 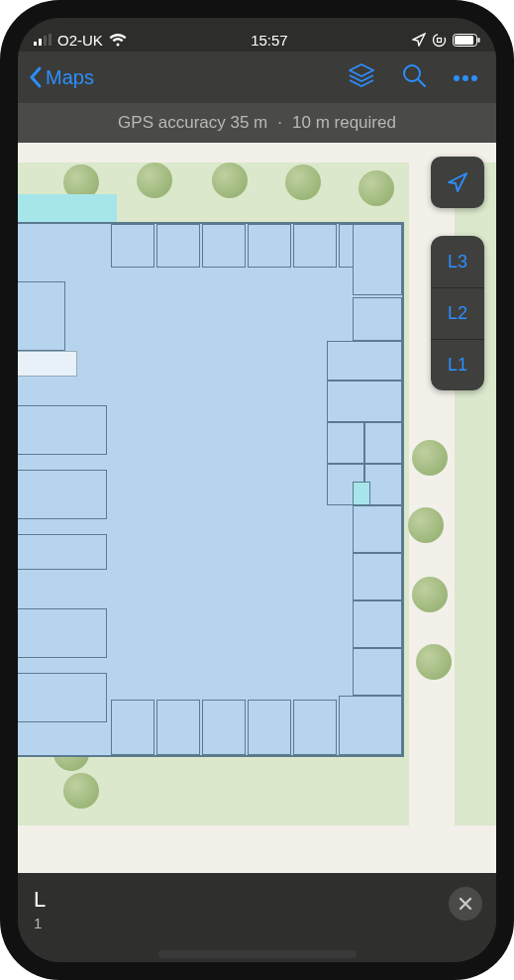 What do you see at coordinates (43, 40) in the screenshot?
I see `signal-icon` at bounding box center [43, 40].